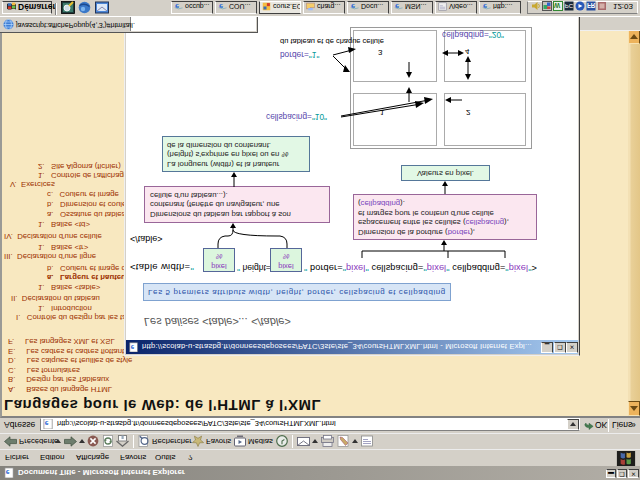  I want to click on svg-text: W, so click(558, 6).